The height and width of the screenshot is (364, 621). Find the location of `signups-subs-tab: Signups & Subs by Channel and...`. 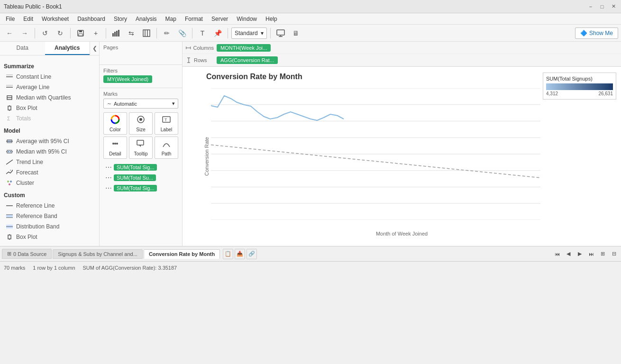

signups-subs-tab: Signups & Subs by Channel and... is located at coordinates (98, 254).